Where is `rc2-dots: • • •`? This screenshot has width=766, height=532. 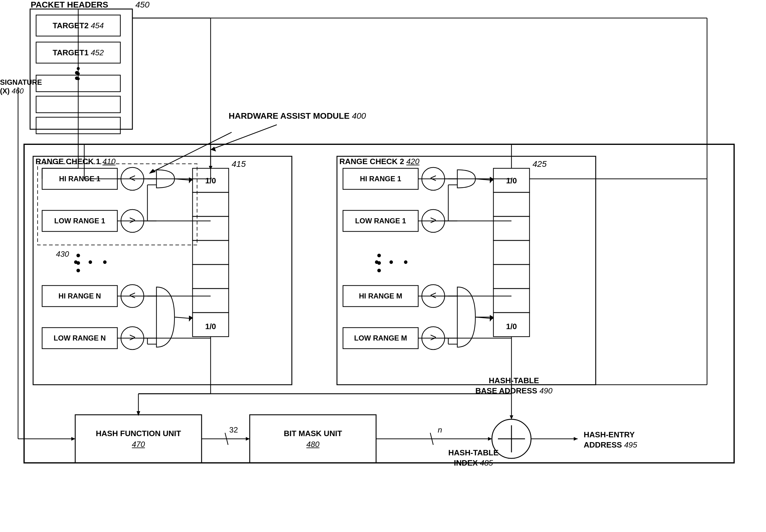 rc2-dots: • • • is located at coordinates (392, 262).